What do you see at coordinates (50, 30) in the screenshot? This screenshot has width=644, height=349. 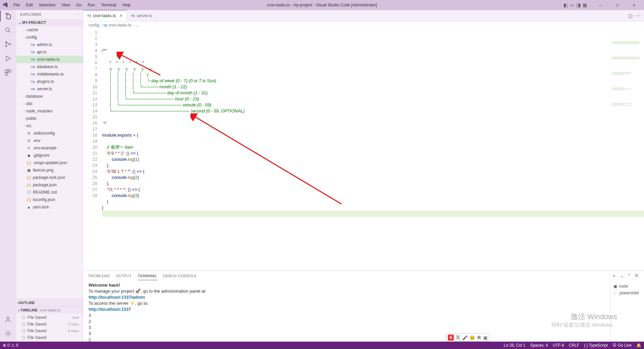 I see `folder-.cache: ›.cache` at bounding box center [50, 30].